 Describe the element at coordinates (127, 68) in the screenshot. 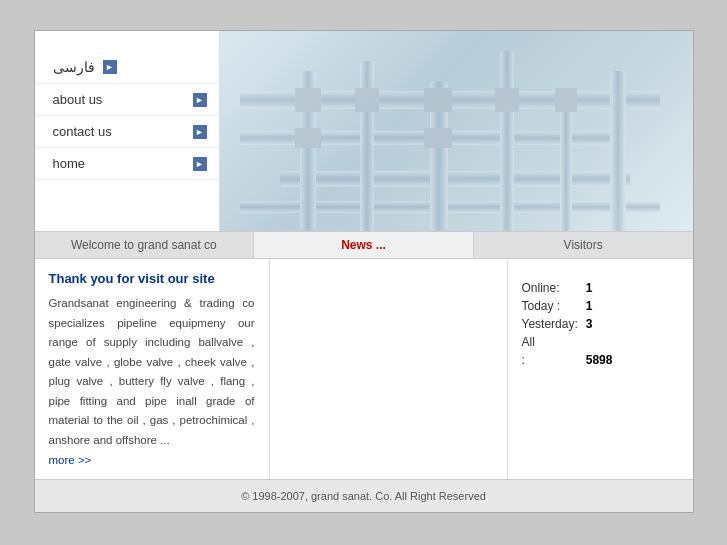

I see `sidebar-item-farsi: ► فارسی` at that location.